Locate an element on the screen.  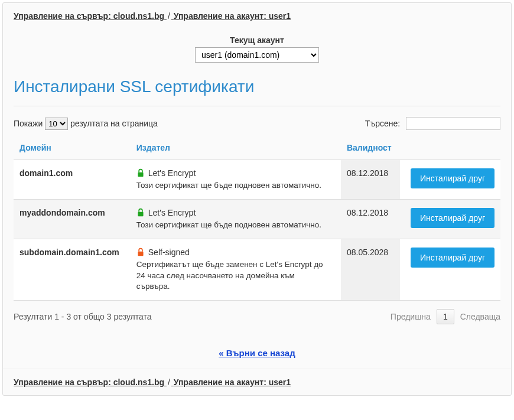
show-prefix: Покажи is located at coordinates (28, 123).